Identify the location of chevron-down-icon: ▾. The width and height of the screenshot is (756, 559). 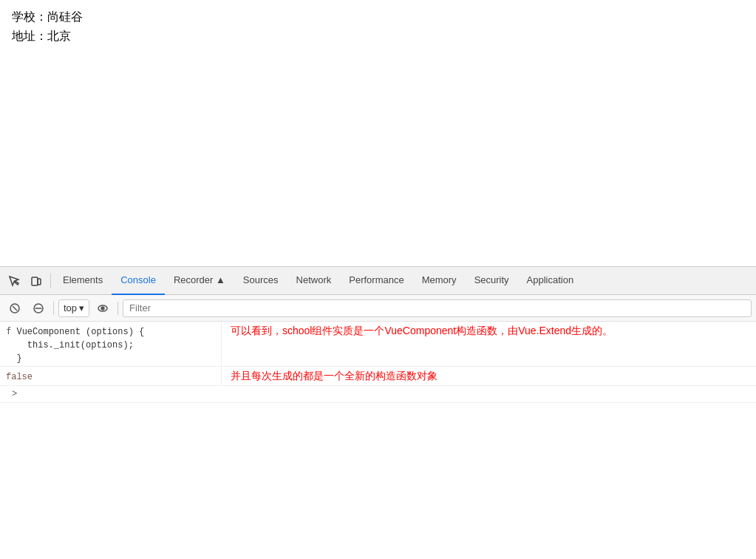
(81, 308).